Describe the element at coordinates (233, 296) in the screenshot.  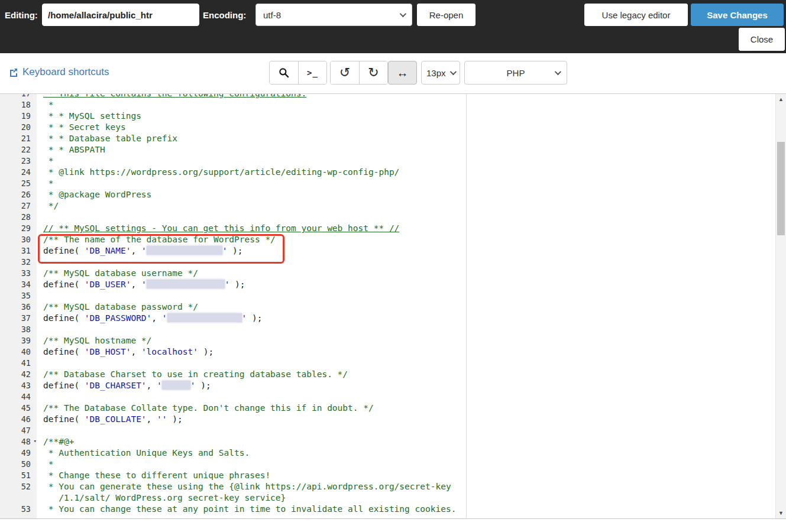
I see `code-line: 35` at that location.